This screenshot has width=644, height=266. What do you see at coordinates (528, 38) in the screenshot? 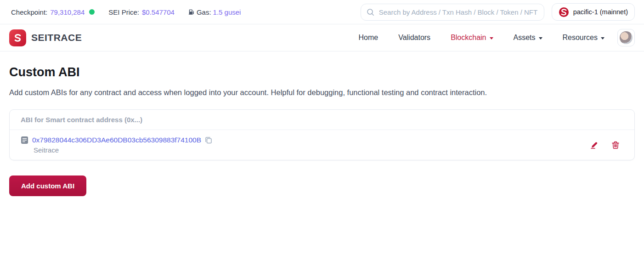
I see `nav-item-assets: Assets` at bounding box center [528, 38].